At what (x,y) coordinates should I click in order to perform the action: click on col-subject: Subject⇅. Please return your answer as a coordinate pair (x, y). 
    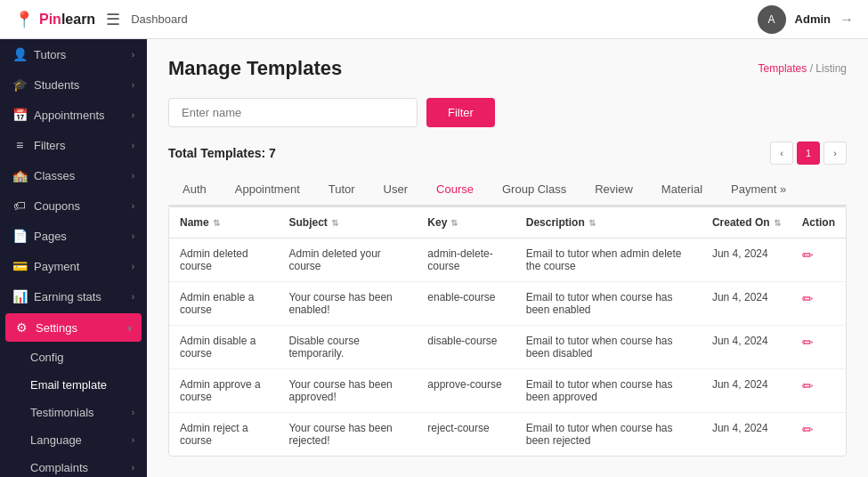
    Looking at the image, I should click on (347, 222).